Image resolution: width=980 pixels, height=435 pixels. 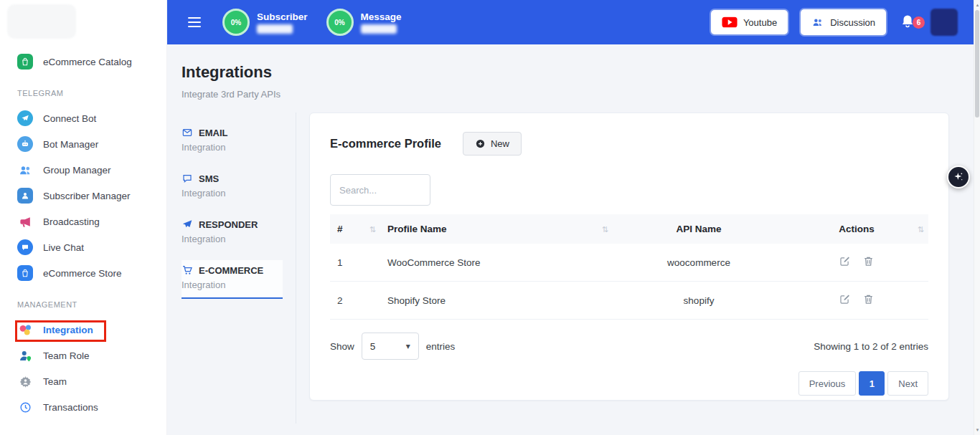 What do you see at coordinates (629, 383) in the screenshot?
I see `pagination: Previous 1 Next` at bounding box center [629, 383].